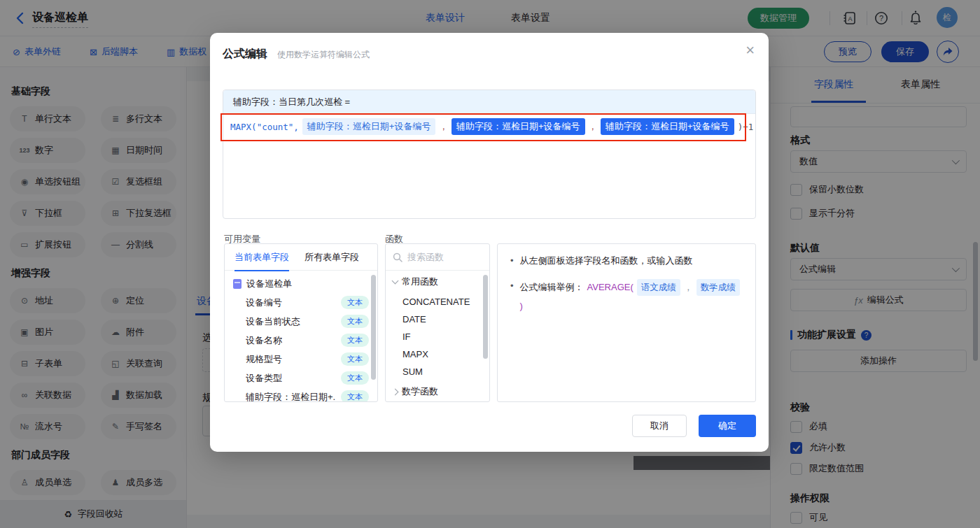 The width and height of the screenshot is (980, 528). What do you see at coordinates (370, 127) in the screenshot?
I see `formula-token: 辅助字段：巡检日期+设备编号` at bounding box center [370, 127].